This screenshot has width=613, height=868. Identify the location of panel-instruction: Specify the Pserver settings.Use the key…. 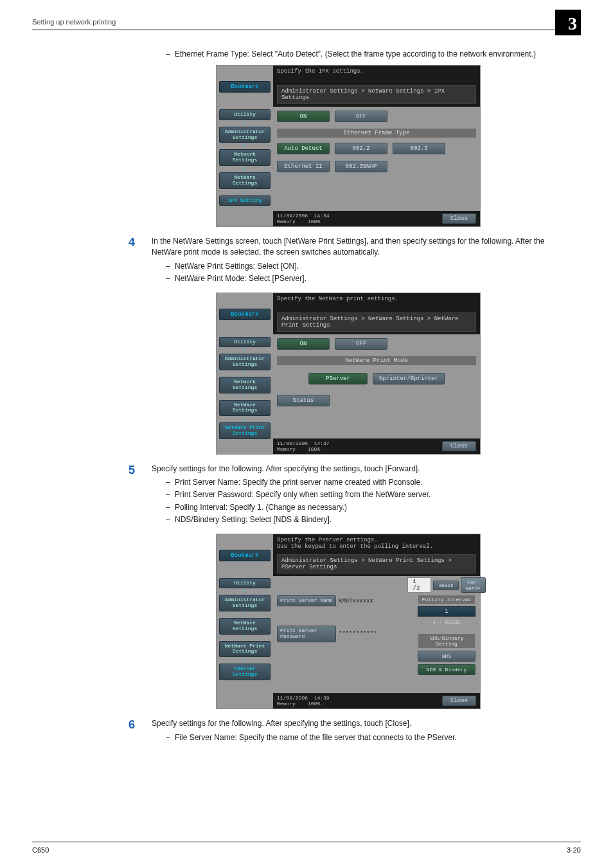
(377, 544).